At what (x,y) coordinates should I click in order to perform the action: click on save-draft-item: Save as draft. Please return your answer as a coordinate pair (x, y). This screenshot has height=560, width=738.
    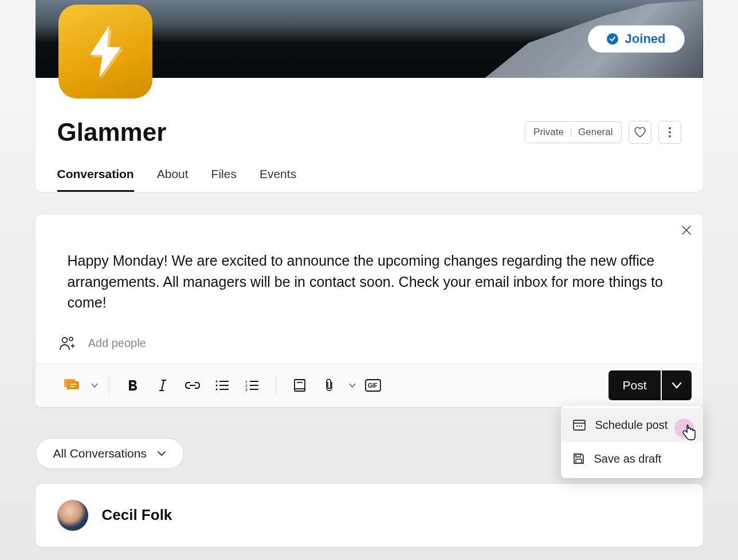
    Looking at the image, I should click on (632, 459).